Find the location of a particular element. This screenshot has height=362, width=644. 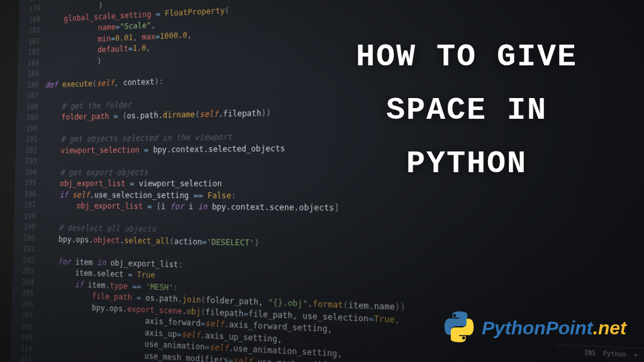

line-number: 200 is located at coordinates (24, 238).